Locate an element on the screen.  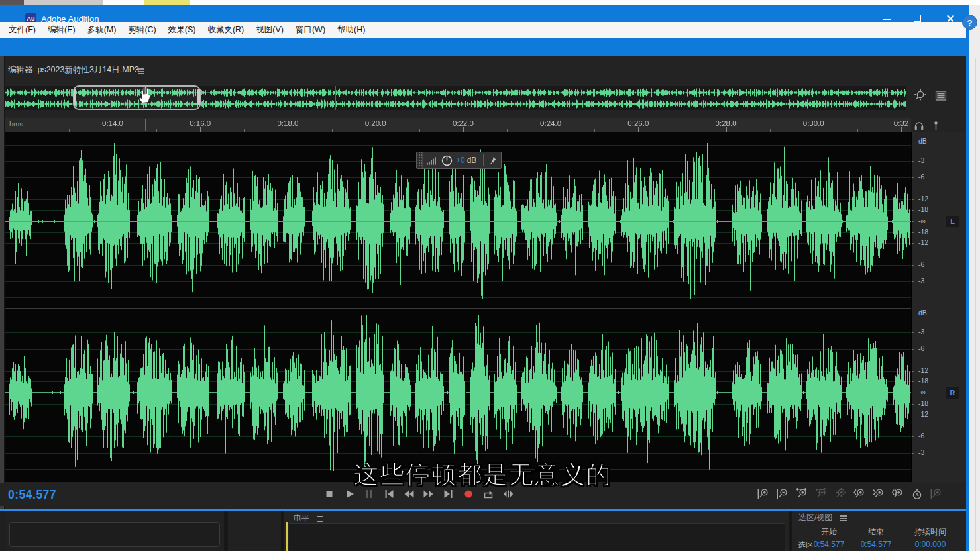
menu-item-0: 文件(F) is located at coordinates (23, 30).